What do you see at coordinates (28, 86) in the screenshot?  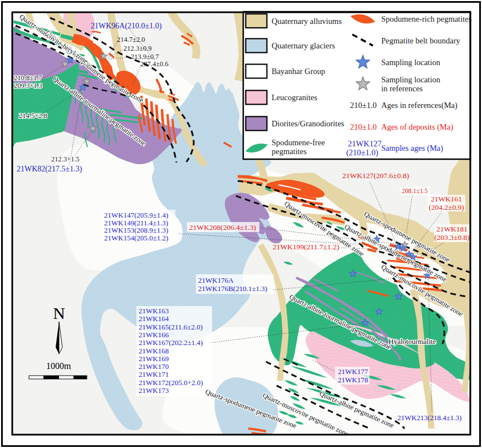 I see `svg-text: 209.3+1.3` at bounding box center [28, 86].